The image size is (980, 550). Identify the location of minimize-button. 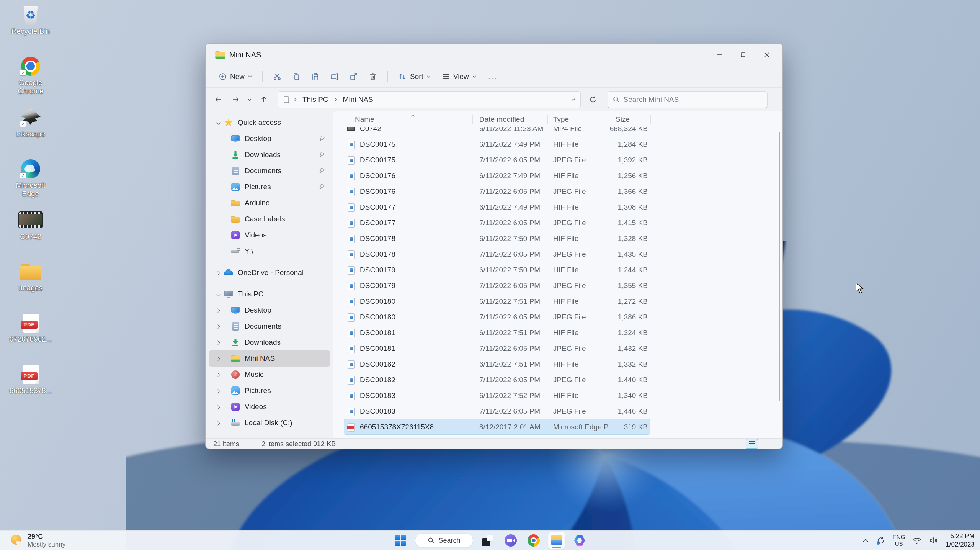
(719, 55).